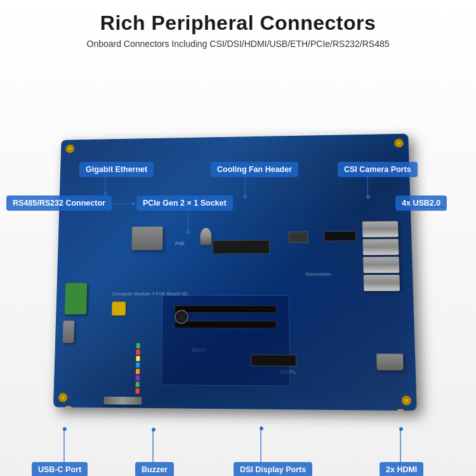 This screenshot has width=476, height=476. What do you see at coordinates (399, 143) in the screenshot?
I see `mounting-hole-tr` at bounding box center [399, 143].